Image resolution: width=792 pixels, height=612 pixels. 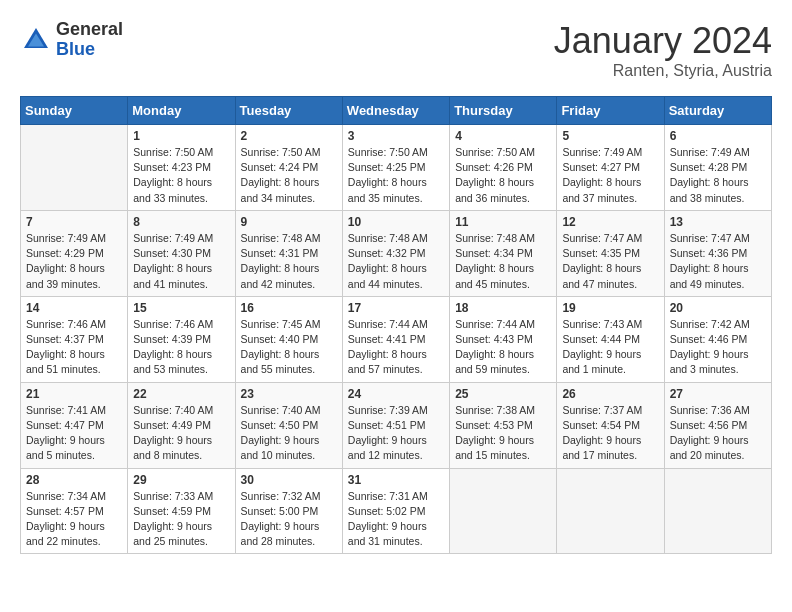 What do you see at coordinates (288, 511) in the screenshot?
I see `calendar-cell: 30Sunrise: 7:32 AMSunset: 5:00 PMDayligh…` at bounding box center [288, 511].